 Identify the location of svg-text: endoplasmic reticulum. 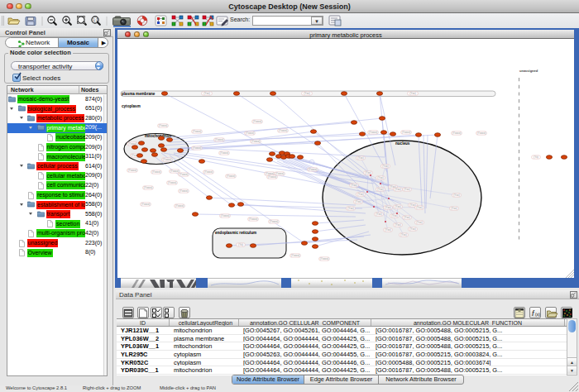
(236, 233).